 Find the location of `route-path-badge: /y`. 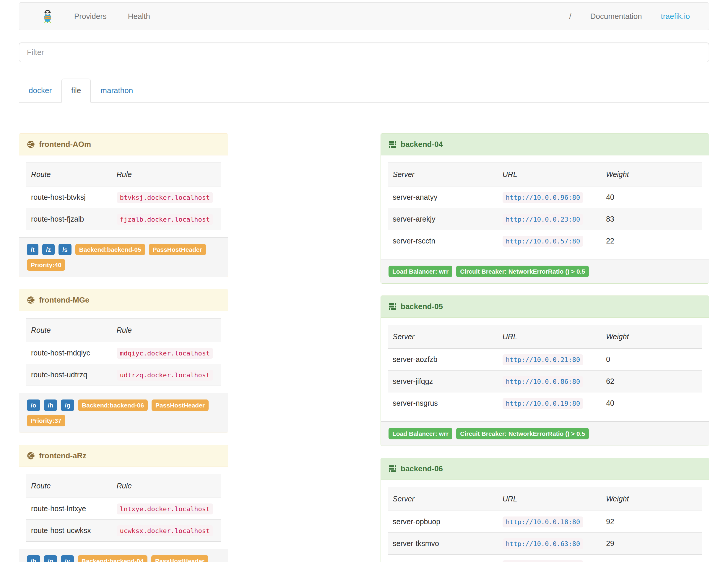

route-path-badge: /y is located at coordinates (67, 559).